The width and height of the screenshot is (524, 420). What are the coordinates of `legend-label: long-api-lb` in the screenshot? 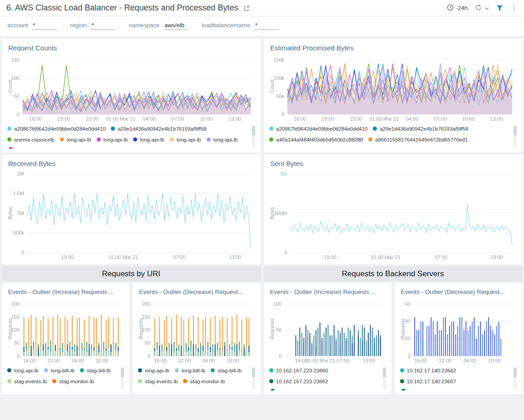 It's located at (189, 140).